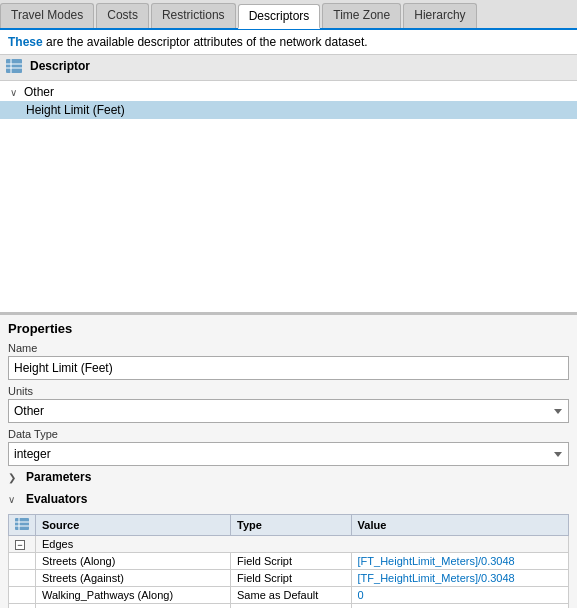  Describe the element at coordinates (22, 578) in the screenshot. I see `eval-row-1-icon` at that location.